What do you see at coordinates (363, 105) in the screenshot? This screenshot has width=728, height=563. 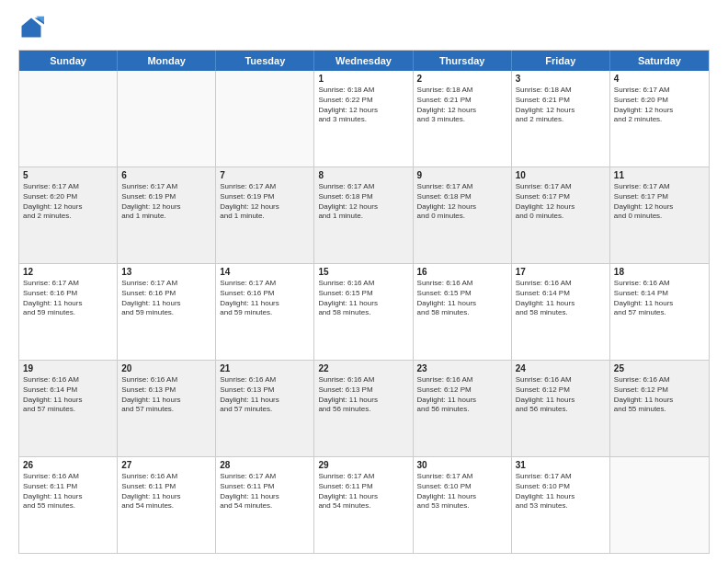 I see `cell-info: Sunrise: 6:18 AM Sunset: 6:22 PM Dayligh…` at bounding box center [363, 105].